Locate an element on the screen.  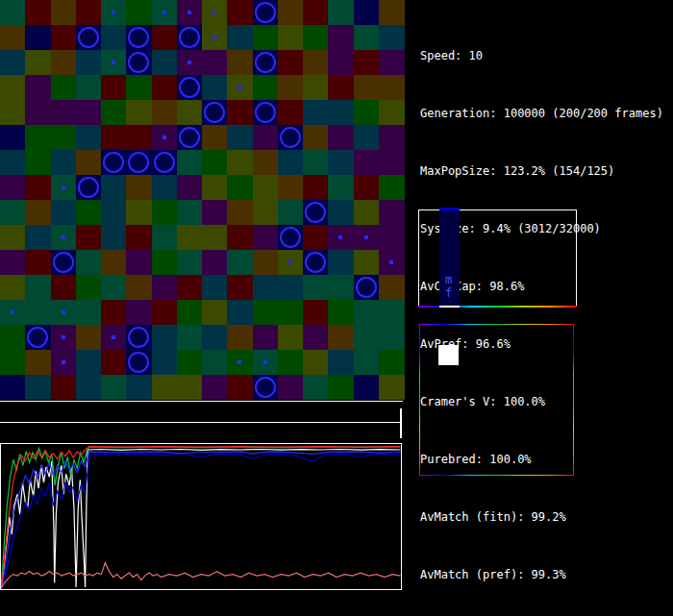
timeline-position-marker is located at coordinates (401, 423).